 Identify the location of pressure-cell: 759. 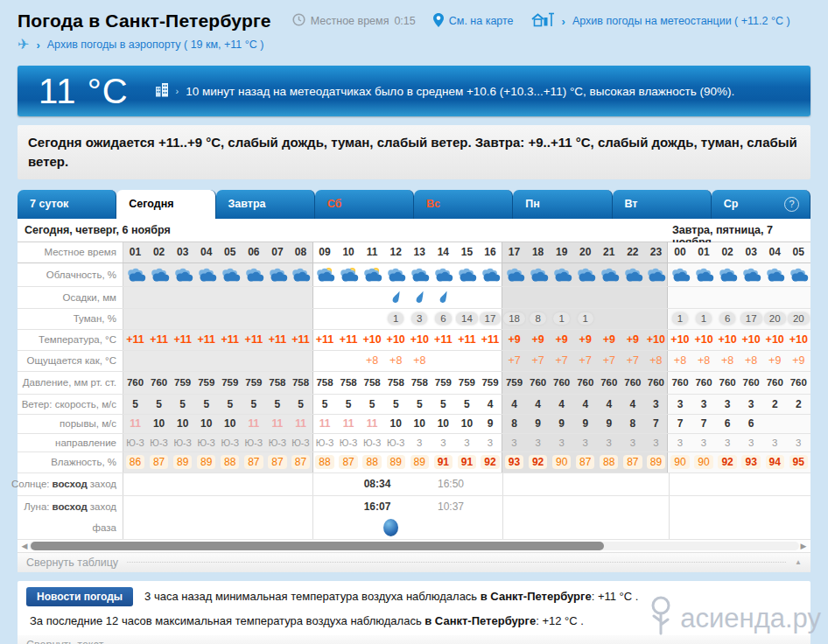
(207, 383).